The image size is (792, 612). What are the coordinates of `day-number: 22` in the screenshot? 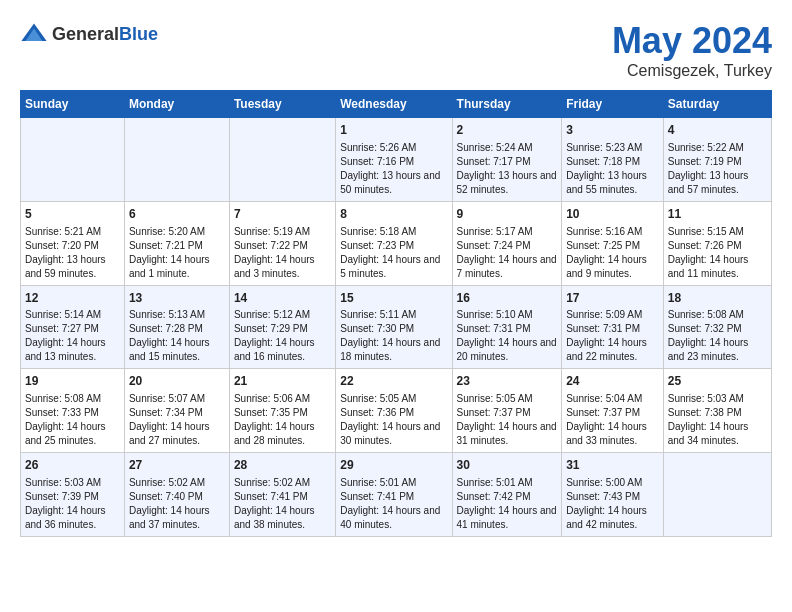 It's located at (394, 382).